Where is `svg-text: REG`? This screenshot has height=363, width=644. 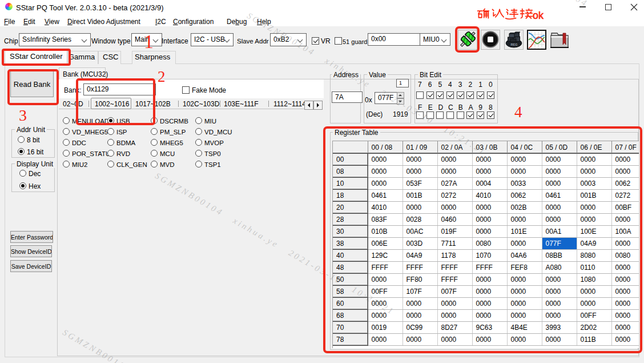 svg-text: REG is located at coordinates (514, 45).